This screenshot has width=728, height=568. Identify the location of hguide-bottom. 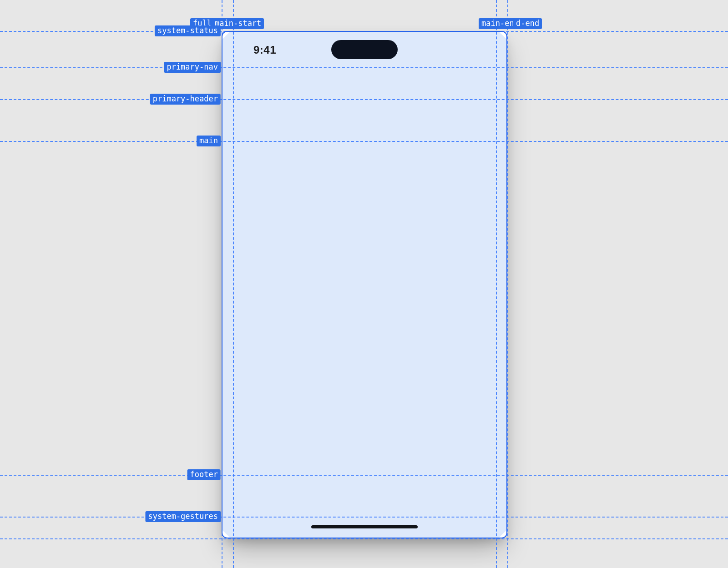
(364, 539).